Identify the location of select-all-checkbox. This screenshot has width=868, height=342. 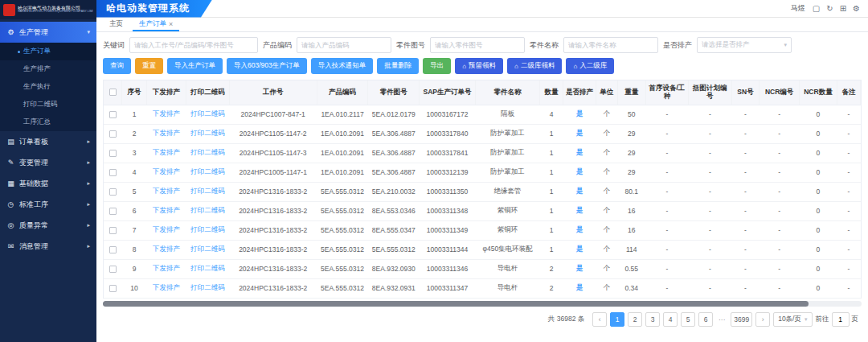
(113, 92).